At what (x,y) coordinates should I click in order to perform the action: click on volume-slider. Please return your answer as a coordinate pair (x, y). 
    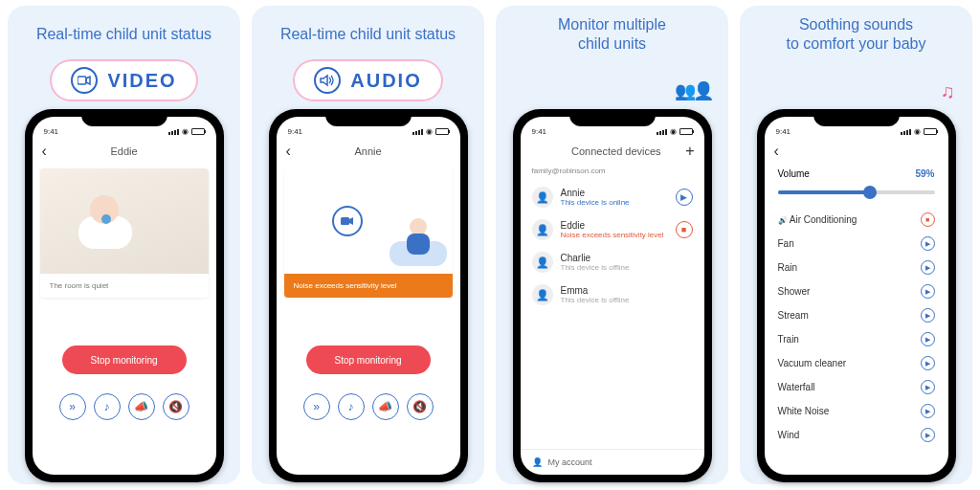
    Looking at the image, I should click on (857, 192).